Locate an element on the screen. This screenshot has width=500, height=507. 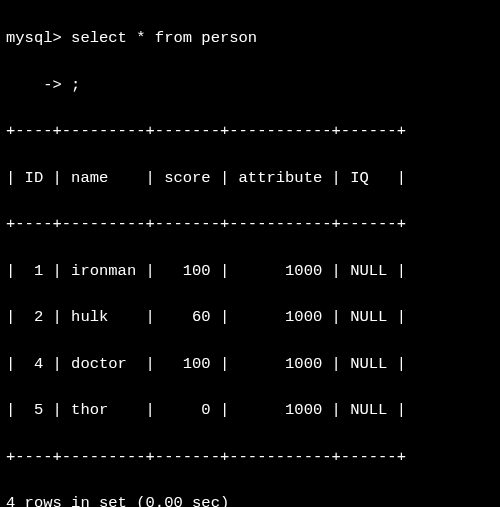
sql-prompt-line: mysql> select * from person is located at coordinates (250, 38).